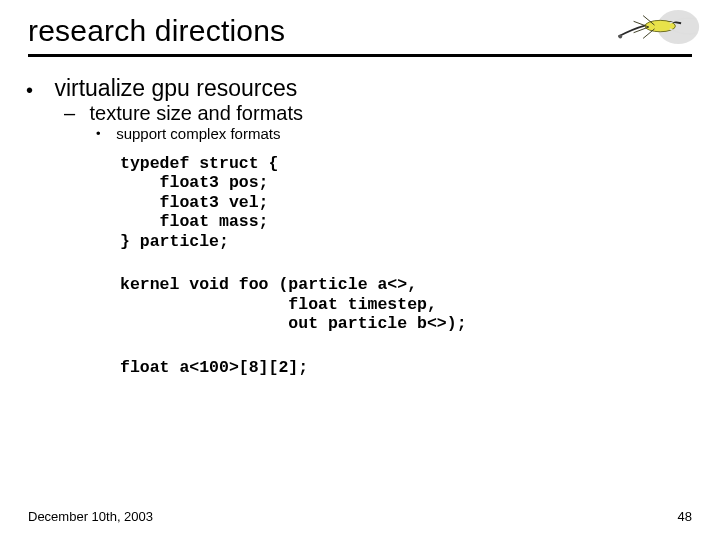 The width and height of the screenshot is (720, 540). I want to click on footer-date: December 10th, 2003, so click(90, 516).